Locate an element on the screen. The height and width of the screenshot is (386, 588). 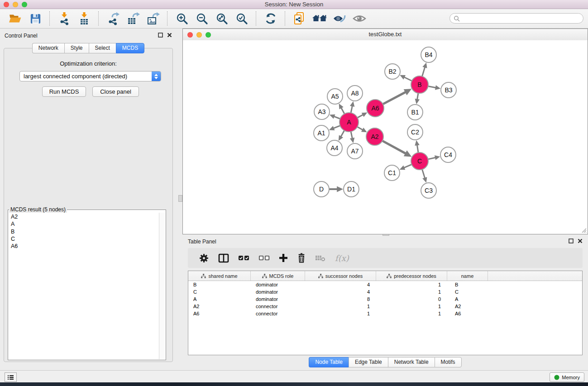
import-table-button is located at coordinates (84, 19).